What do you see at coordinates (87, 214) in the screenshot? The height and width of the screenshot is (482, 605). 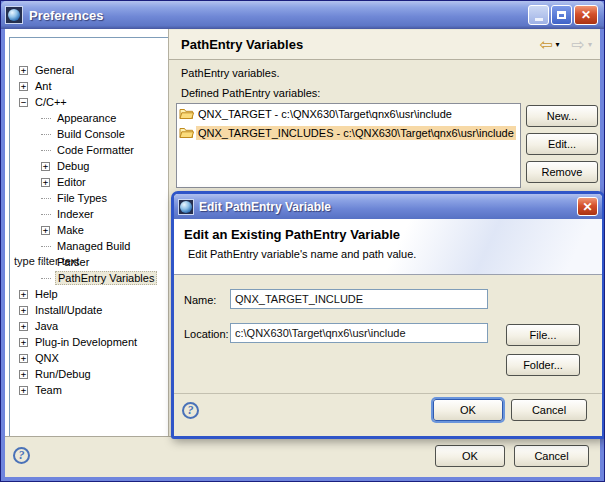 I see `tree-item-indexer: Indexer` at bounding box center [87, 214].